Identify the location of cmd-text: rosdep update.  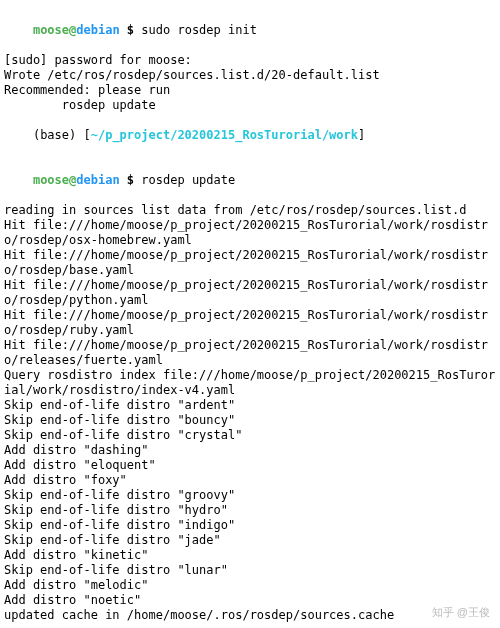
(188, 180).